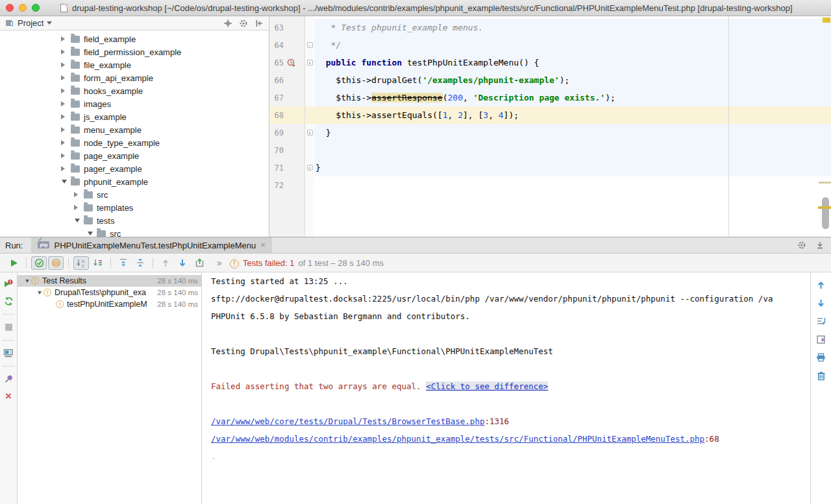 The image size is (831, 504). I want to click on code-text: $this->assertResponse(200, 'Description …, so click(573, 97).